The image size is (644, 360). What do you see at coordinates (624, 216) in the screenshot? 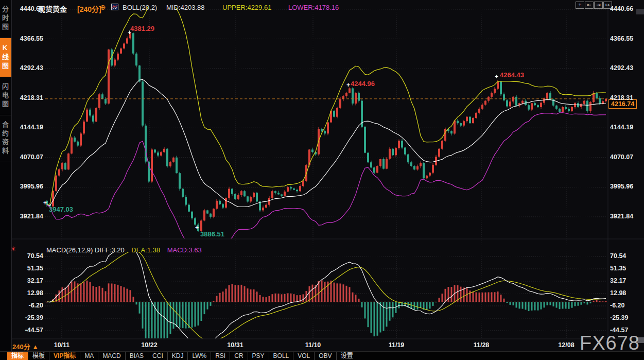
I see `price-axis-label-right: 3921.84` at bounding box center [624, 216].